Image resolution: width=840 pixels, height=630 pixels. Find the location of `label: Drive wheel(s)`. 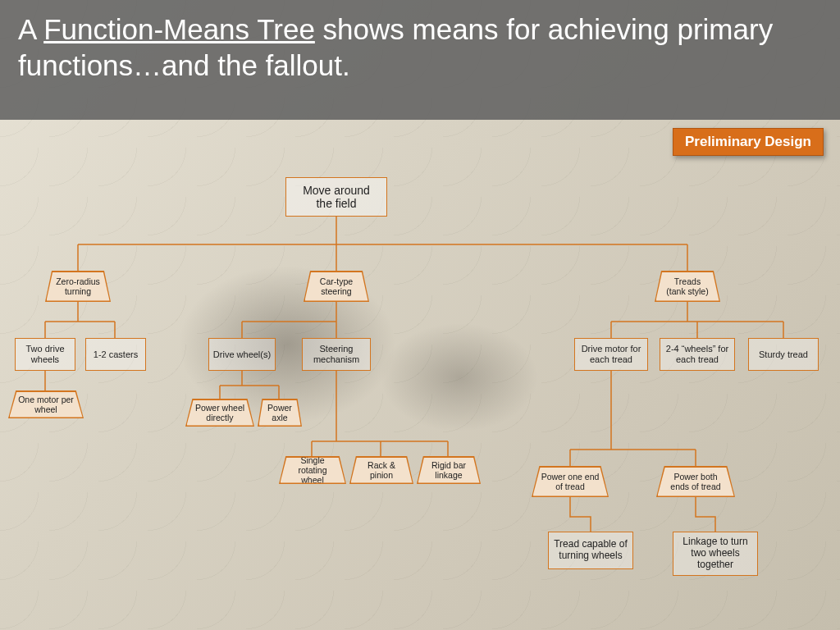

label: Drive wheel(s) is located at coordinates (242, 354).